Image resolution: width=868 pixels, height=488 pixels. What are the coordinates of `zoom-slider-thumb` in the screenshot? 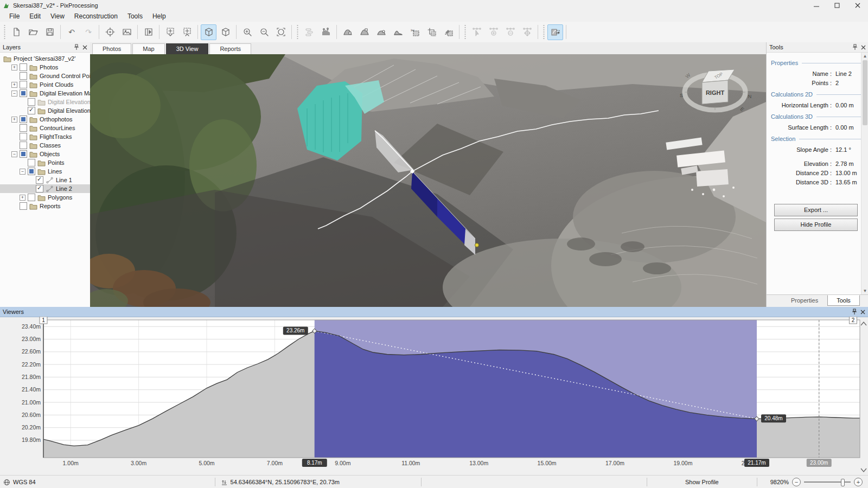 It's located at (843, 483).